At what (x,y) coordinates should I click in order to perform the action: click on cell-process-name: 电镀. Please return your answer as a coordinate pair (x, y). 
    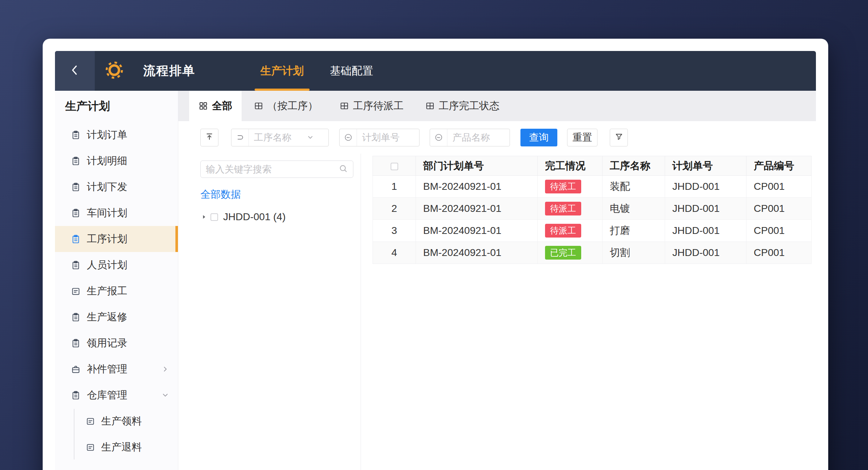
    Looking at the image, I should click on (634, 209).